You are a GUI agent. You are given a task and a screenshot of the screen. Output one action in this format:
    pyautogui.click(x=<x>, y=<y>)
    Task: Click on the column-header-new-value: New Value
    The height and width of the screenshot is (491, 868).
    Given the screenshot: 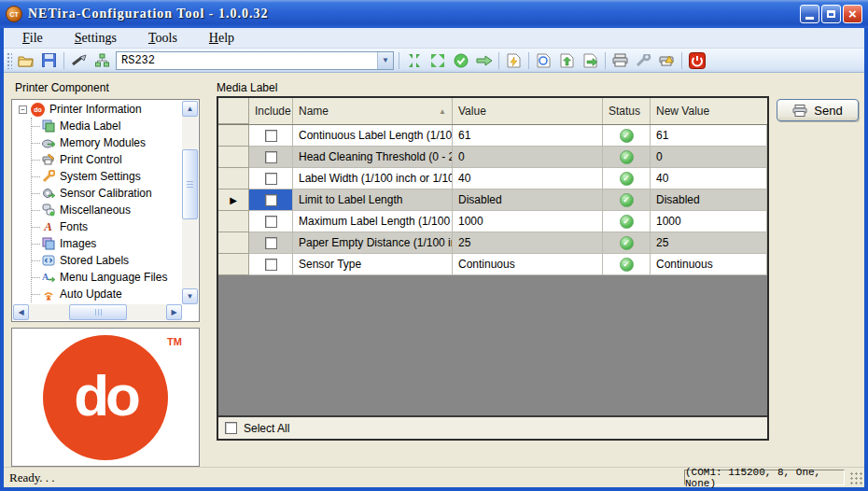 What is the action you would take?
    pyautogui.click(x=709, y=111)
    